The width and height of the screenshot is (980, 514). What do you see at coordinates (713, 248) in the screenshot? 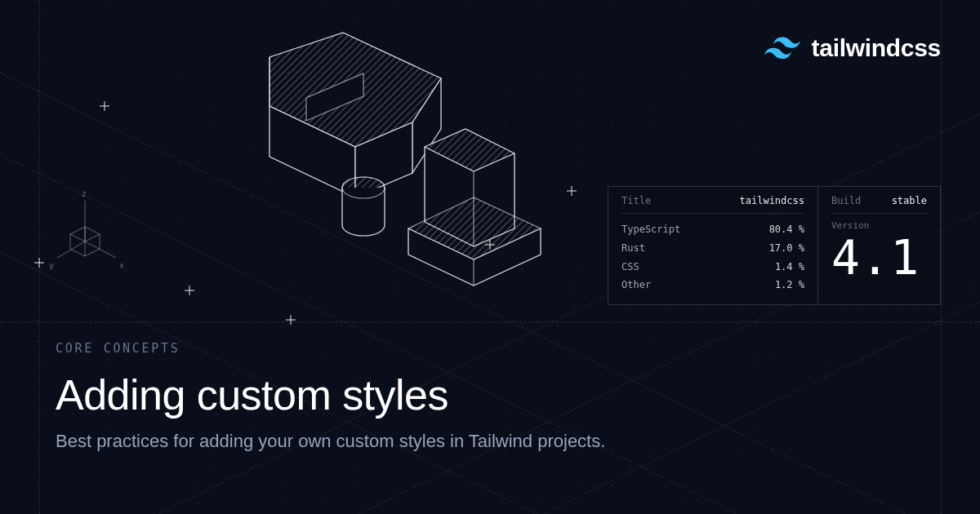
I see `language-row: Rust17.0 %` at bounding box center [713, 248].